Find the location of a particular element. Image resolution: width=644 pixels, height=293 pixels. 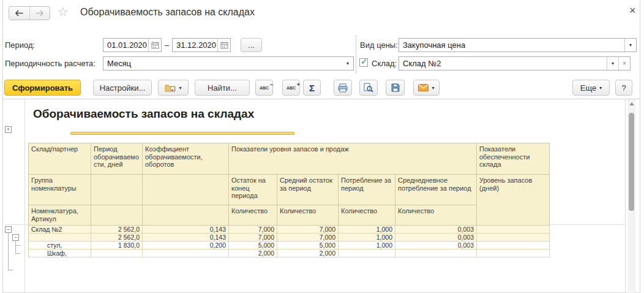

toolbar-separator is located at coordinates (321, 99).